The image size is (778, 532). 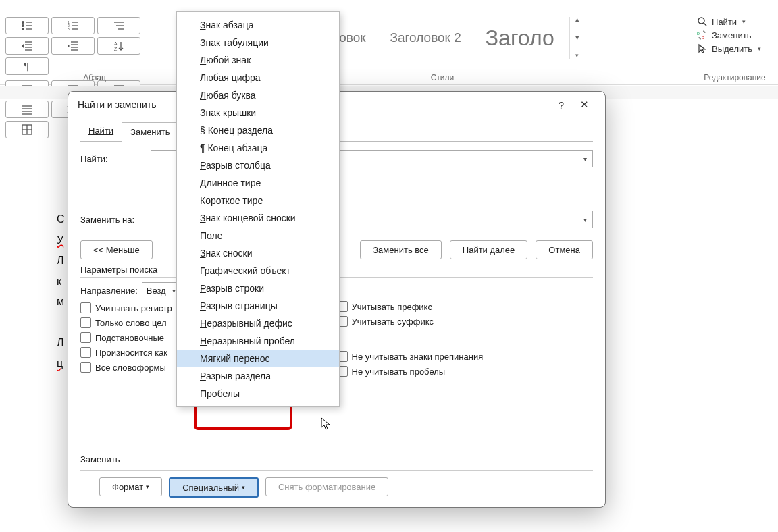 What do you see at coordinates (731, 35) in the screenshot?
I see `replace-label: Заменить` at bounding box center [731, 35].